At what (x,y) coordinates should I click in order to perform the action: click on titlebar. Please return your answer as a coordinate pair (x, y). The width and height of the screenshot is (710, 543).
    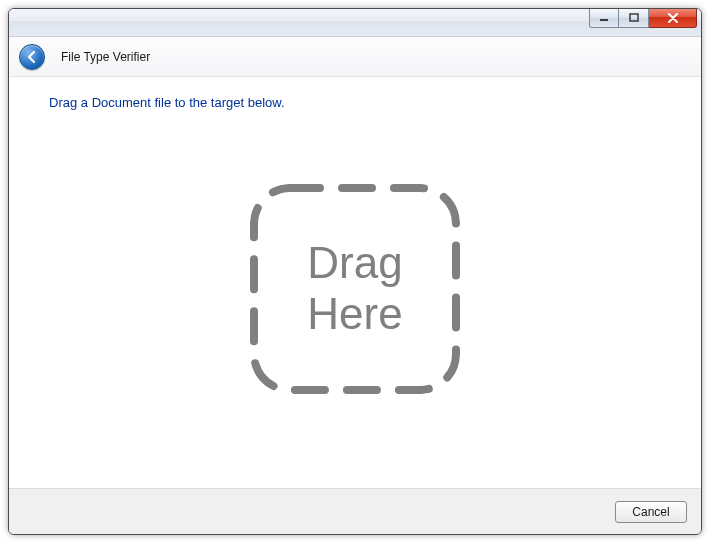
    Looking at the image, I should click on (355, 23).